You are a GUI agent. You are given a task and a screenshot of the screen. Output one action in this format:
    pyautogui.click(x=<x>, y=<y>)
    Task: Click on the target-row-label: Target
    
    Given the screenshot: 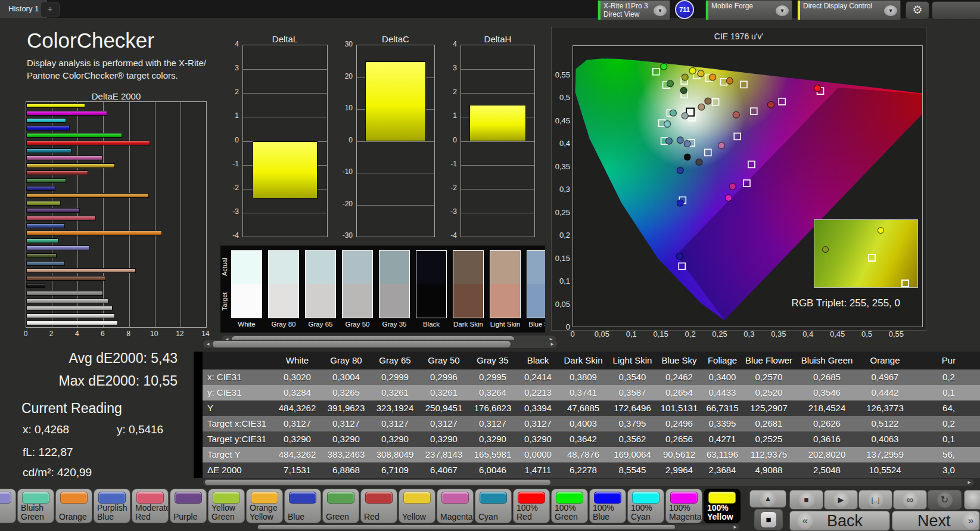 What is the action you would take?
    pyautogui.click(x=225, y=302)
    